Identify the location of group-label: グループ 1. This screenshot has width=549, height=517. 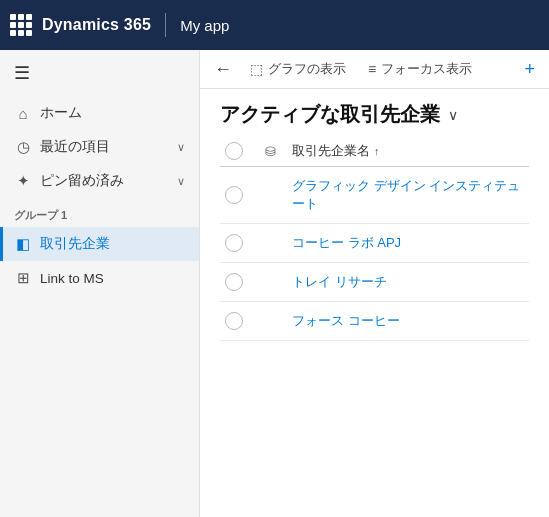
(100, 212).